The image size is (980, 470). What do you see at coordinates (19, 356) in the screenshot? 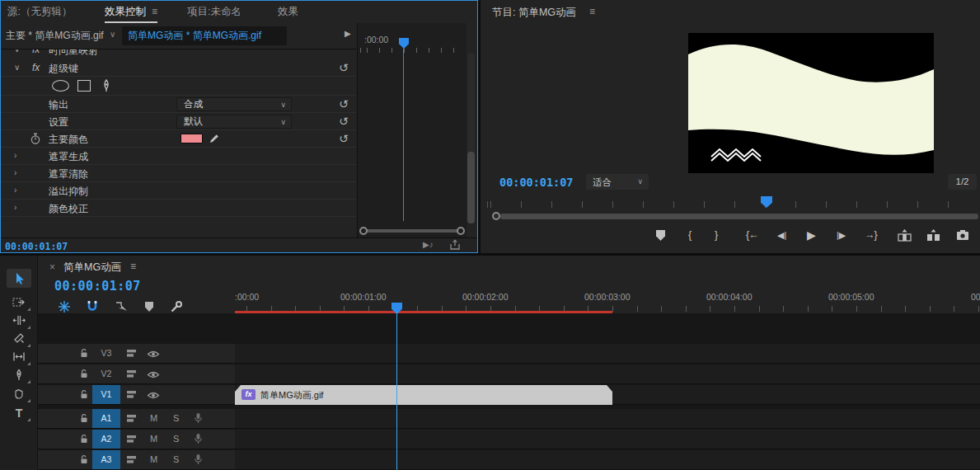
I see `slip-tool` at bounding box center [19, 356].